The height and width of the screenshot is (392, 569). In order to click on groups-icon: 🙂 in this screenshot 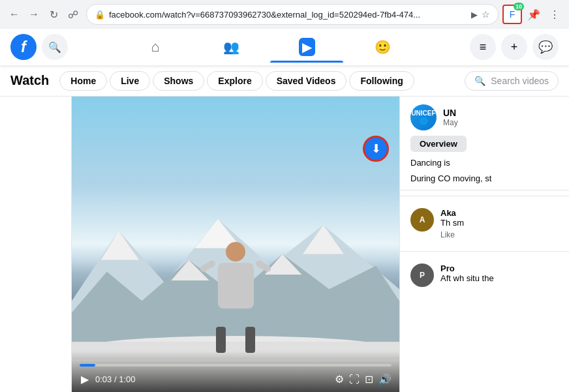, I will do `click(382, 47)`.